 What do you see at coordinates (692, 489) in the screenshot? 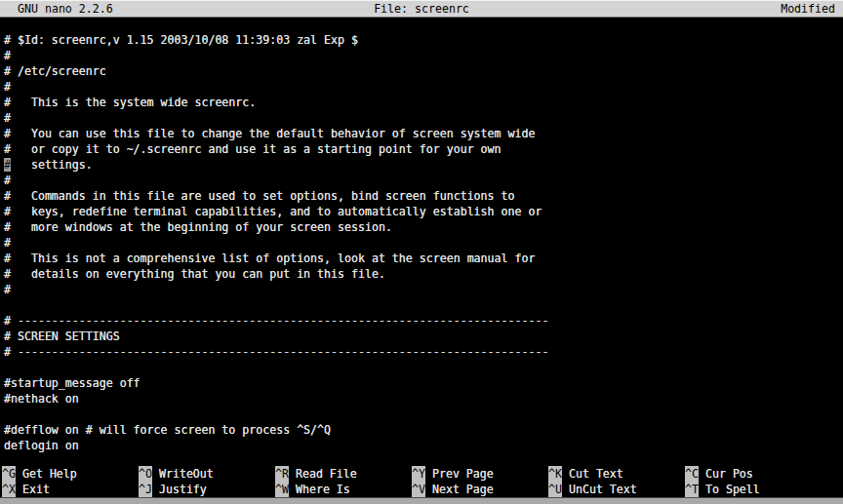
I see `shortcut-key: ^T` at bounding box center [692, 489].